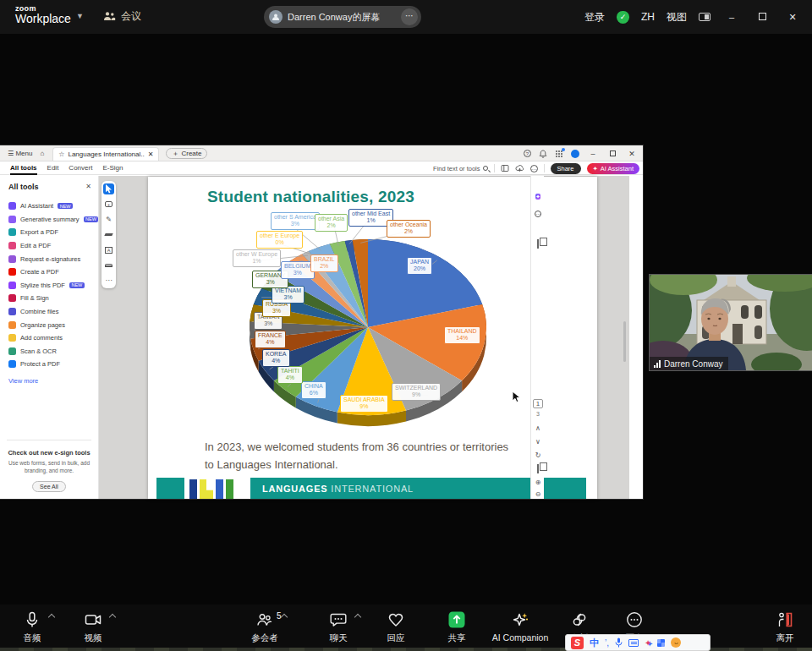 The height and width of the screenshot is (651, 812). Describe the element at coordinates (677, 17) in the screenshot. I see `view-button: 视图` at that location.